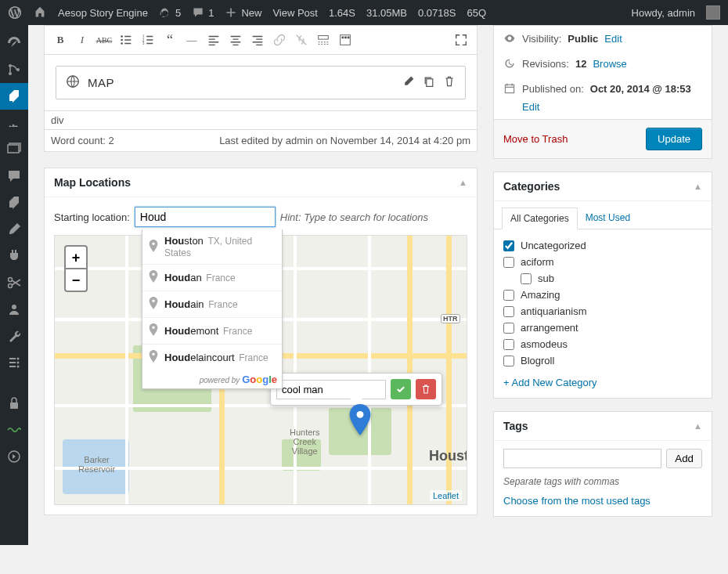  What do you see at coordinates (144, 43) in the screenshot?
I see `svg-text: 3` at bounding box center [144, 43].